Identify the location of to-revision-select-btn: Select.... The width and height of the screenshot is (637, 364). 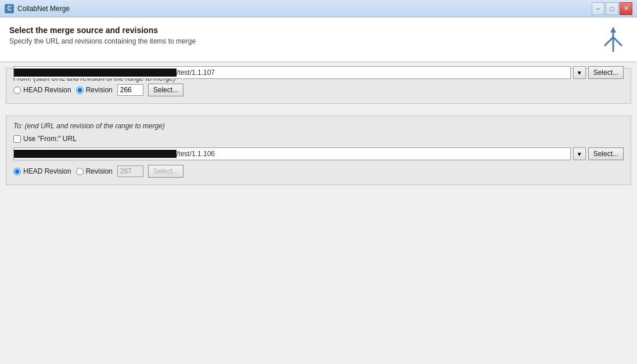
(166, 171).